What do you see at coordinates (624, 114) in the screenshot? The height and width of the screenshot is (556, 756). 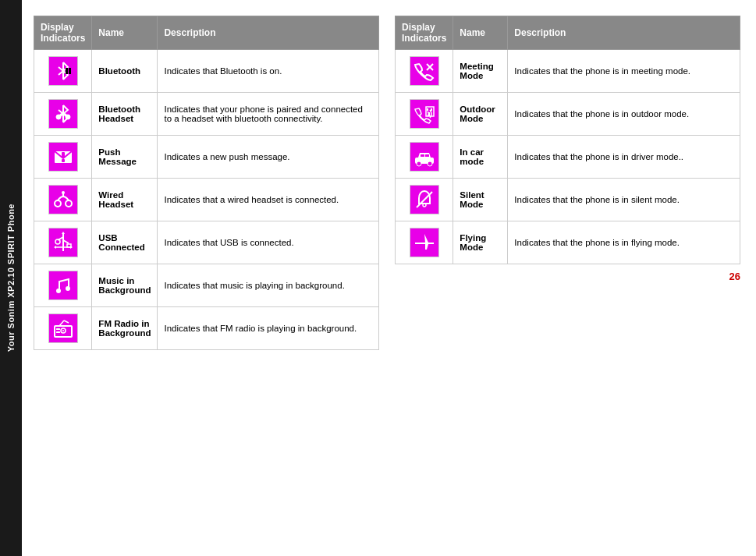 I see `desc-cell-outdoor: Indicates that the phone is in outdoor m…` at bounding box center [624, 114].